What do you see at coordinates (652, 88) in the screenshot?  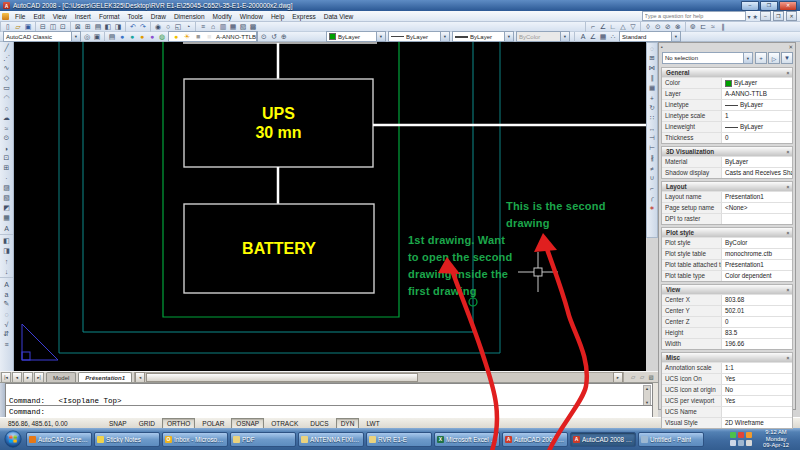 I see `array-icon: ▦` at bounding box center [652, 88].